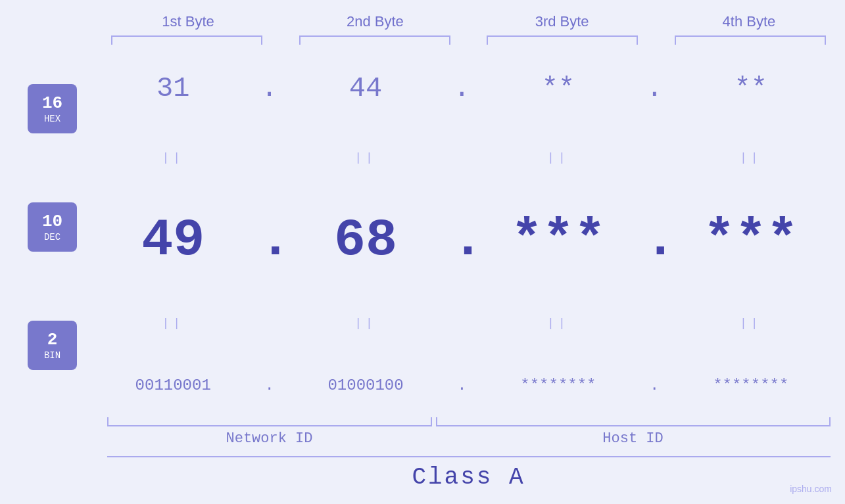 This screenshot has height=504, width=845. Describe the element at coordinates (53, 222) in the screenshot. I see `dec-base-number: 10` at that location.